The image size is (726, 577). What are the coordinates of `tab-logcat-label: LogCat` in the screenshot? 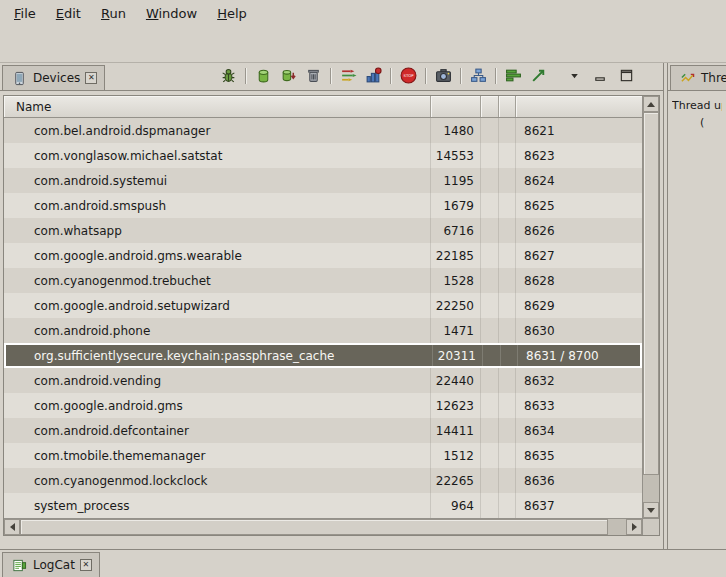 It's located at (54, 565).